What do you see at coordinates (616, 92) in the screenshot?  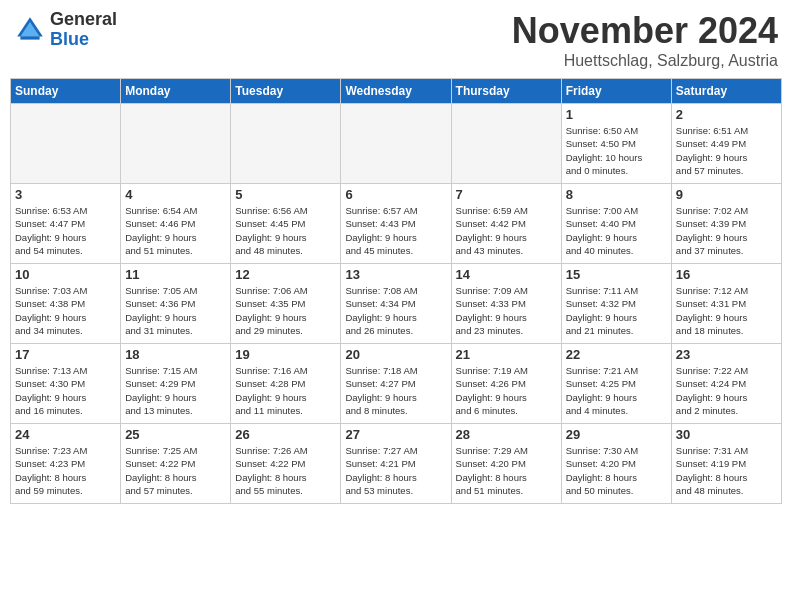 I see `weekday-header-friday: Friday` at bounding box center [616, 92].